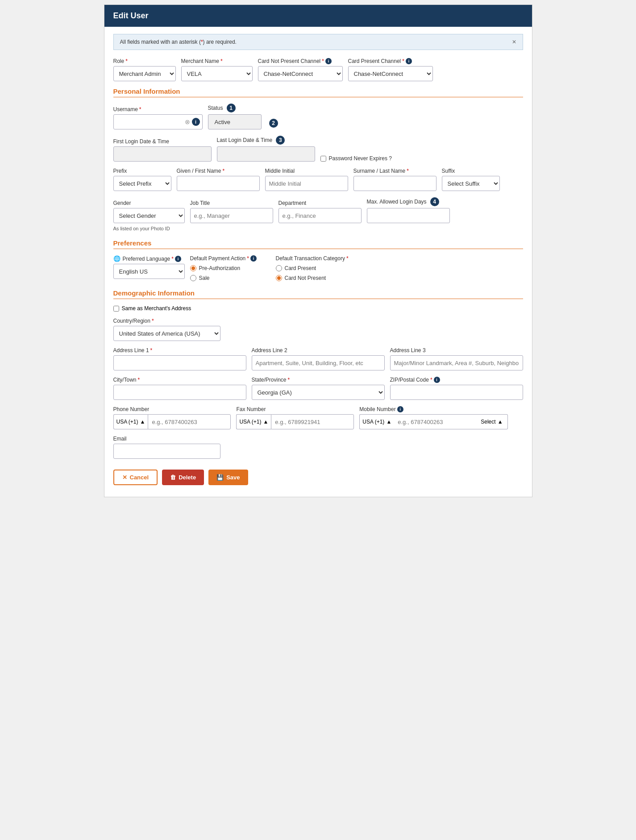  Describe the element at coordinates (437, 380) in the screenshot. I see `zip-info-icon: i` at that location.